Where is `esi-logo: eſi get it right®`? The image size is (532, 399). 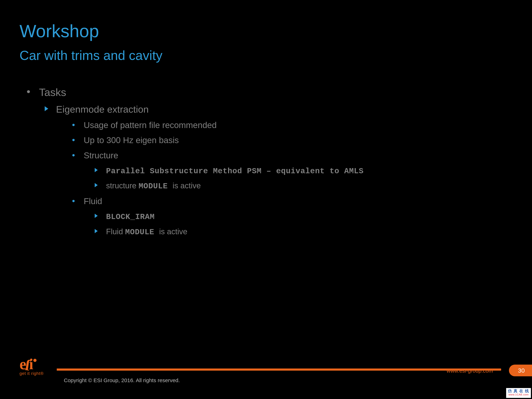
esi-logo: eſi get it right® is located at coordinates (32, 367).